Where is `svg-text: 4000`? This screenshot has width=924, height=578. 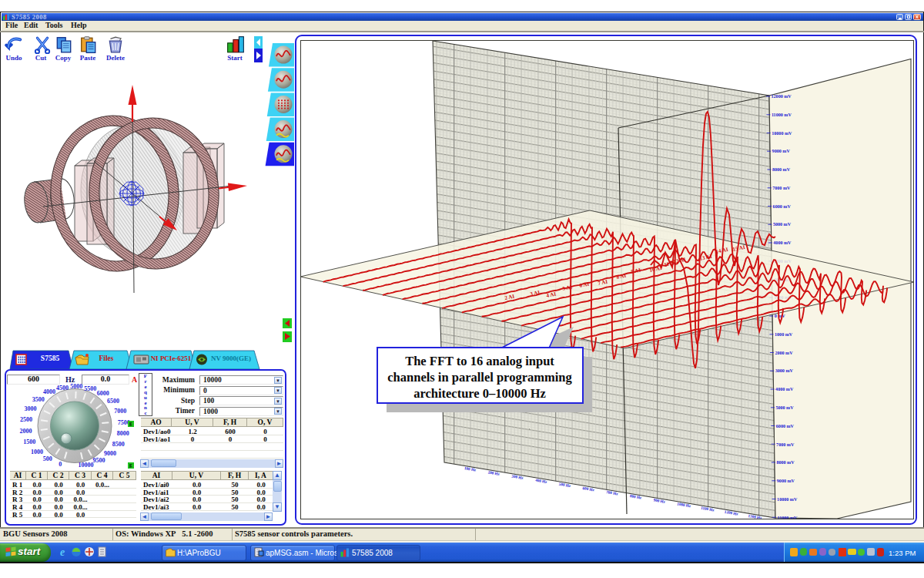
svg-text: 4000 is located at coordinates (49, 391).